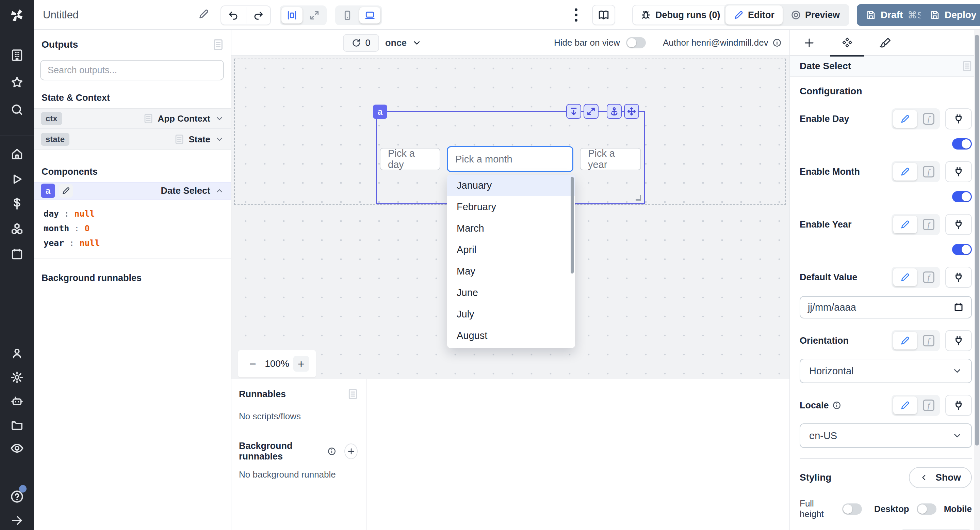  Describe the element at coordinates (403, 43) in the screenshot. I see `schedule-mode-select: once` at that location.